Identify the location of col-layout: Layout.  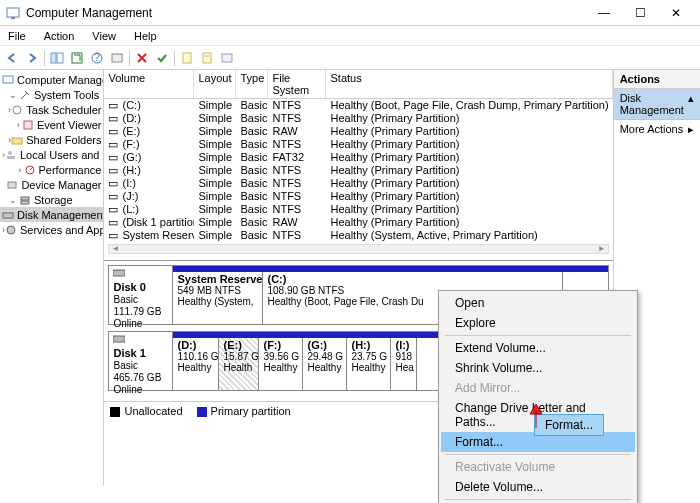
(215, 84).